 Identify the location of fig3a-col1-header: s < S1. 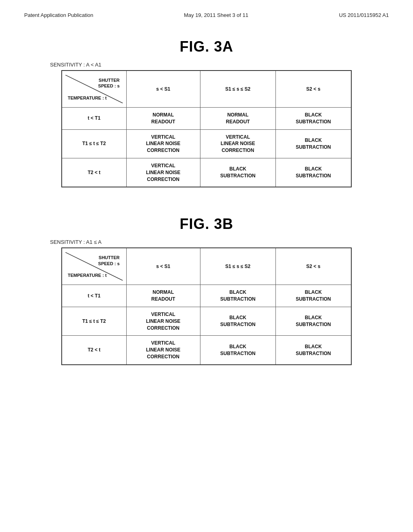
(163, 89).